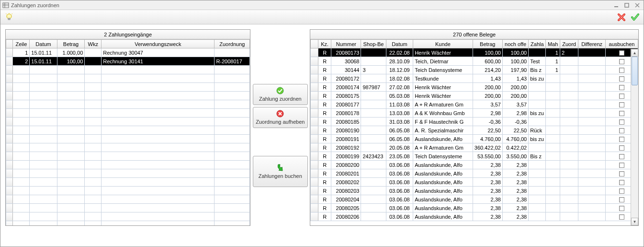 This screenshot has width=644, height=247. Describe the element at coordinates (346, 44) in the screenshot. I see `docs-col-1: Nummer` at that location.